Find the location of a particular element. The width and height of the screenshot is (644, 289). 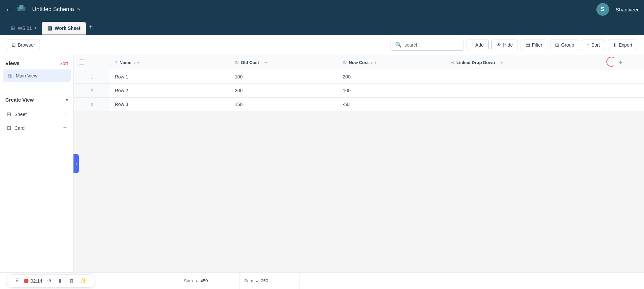

row1-linked-dropdown is located at coordinates (530, 77).